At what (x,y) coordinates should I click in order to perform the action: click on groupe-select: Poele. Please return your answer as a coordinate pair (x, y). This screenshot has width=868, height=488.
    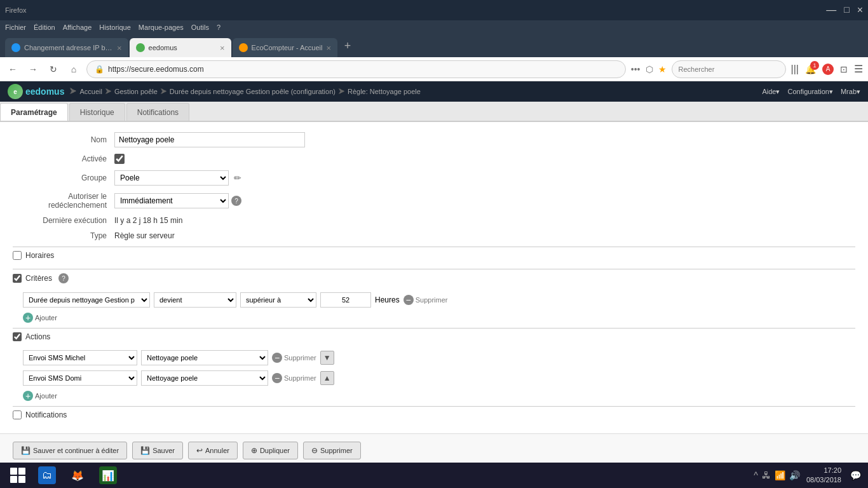
    Looking at the image, I should click on (172, 178).